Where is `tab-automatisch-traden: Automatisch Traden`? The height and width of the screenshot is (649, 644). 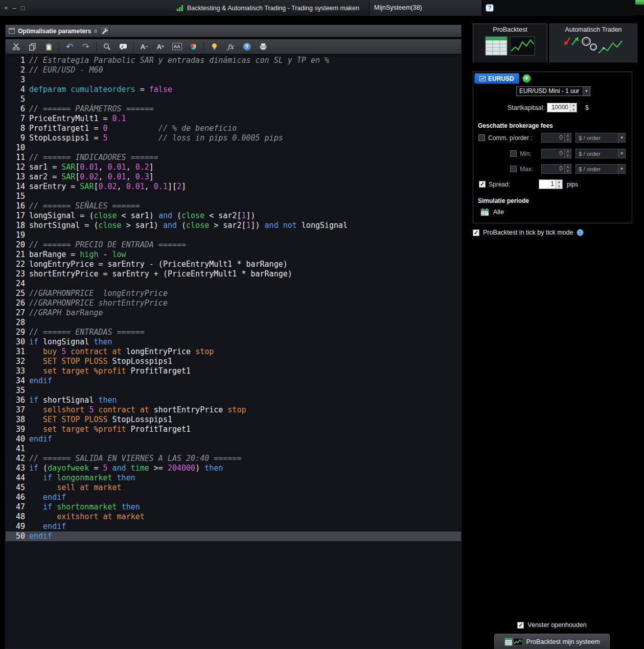 tab-automatisch-traden: Automatisch Traden is located at coordinates (593, 43).